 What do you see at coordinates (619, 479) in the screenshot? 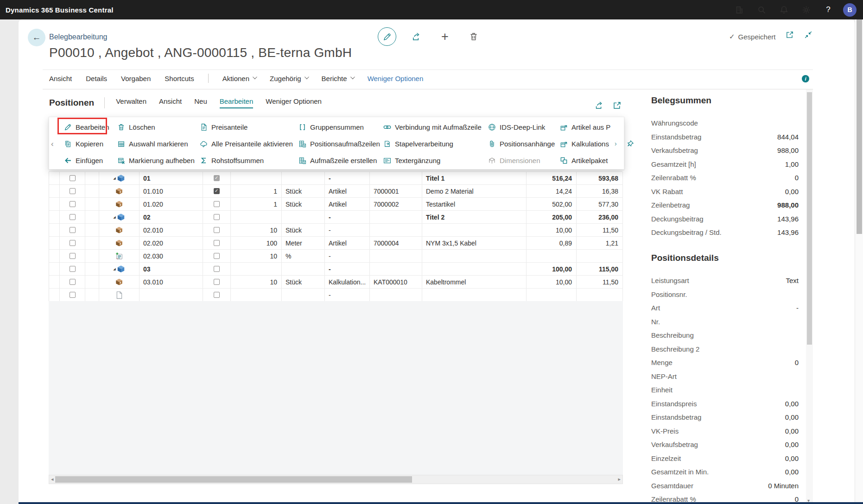
I see `scrollbar-right-arrow-icon: ▸` at bounding box center [619, 479].